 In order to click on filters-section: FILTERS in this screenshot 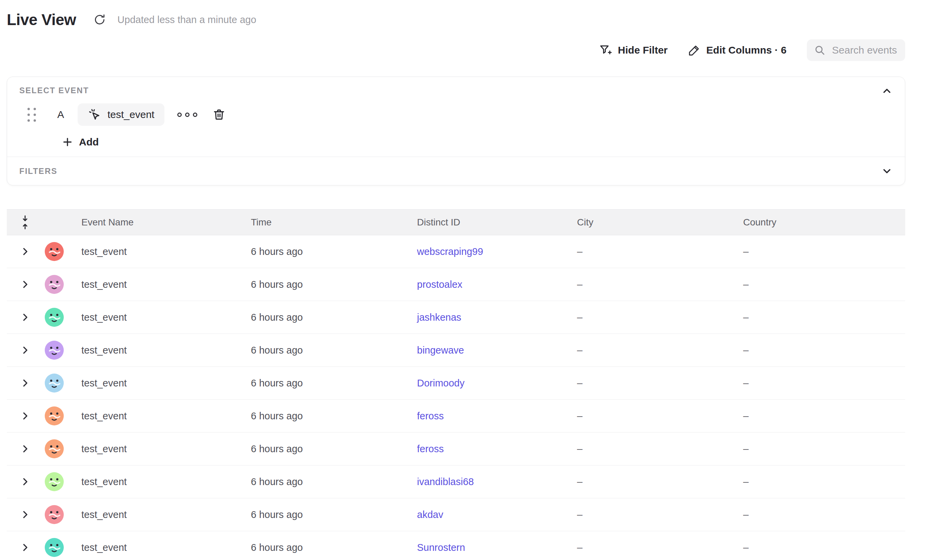, I will do `click(456, 171)`.